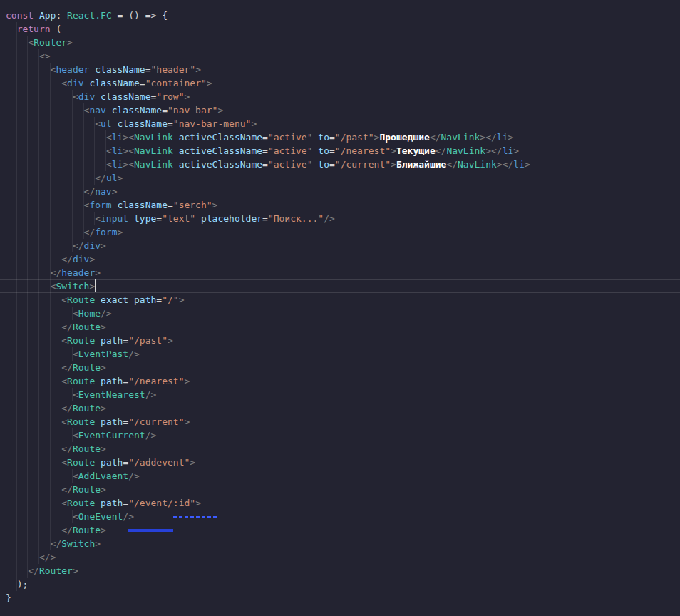 The width and height of the screenshot is (680, 616). What do you see at coordinates (508, 151) in the screenshot?
I see `code-token: li` at bounding box center [508, 151].